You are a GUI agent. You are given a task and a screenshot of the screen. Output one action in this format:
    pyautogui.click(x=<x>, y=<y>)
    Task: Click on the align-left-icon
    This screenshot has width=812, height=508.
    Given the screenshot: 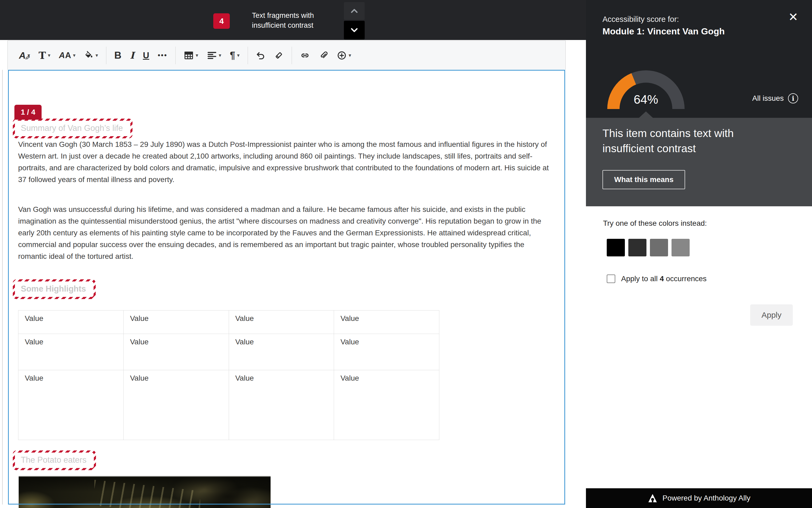 What is the action you would take?
    pyautogui.click(x=212, y=55)
    